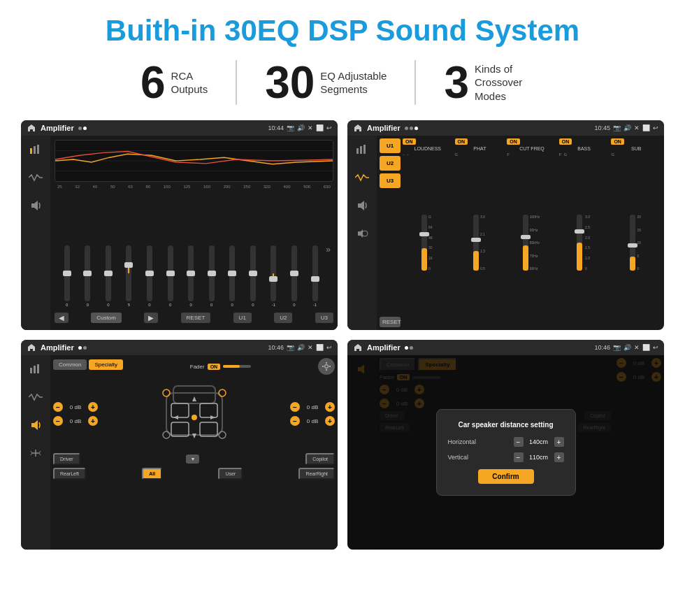 This screenshot has width=685, height=616. Describe the element at coordinates (58, 421) in the screenshot. I see `db2-minus-btn: −` at that location.